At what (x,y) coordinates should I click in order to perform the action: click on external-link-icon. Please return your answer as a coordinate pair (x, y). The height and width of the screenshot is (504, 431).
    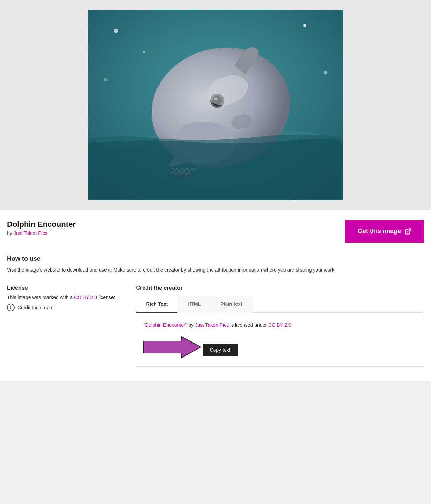
    Looking at the image, I should click on (408, 231).